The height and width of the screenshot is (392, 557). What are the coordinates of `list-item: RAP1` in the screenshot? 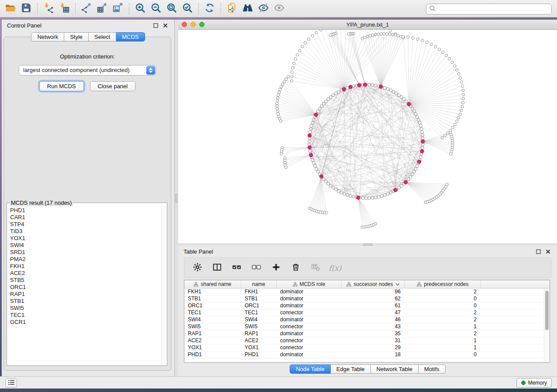 It's located at (86, 294).